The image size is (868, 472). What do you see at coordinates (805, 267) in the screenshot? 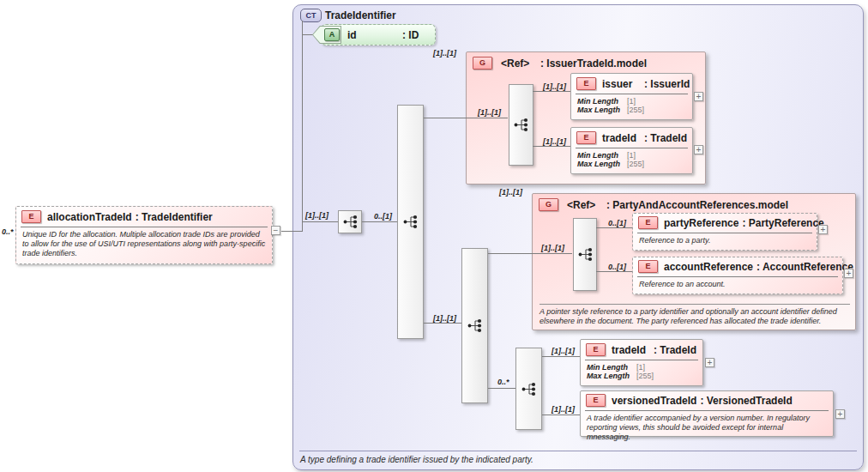
I see `element-type: : AccountReference` at bounding box center [805, 267].